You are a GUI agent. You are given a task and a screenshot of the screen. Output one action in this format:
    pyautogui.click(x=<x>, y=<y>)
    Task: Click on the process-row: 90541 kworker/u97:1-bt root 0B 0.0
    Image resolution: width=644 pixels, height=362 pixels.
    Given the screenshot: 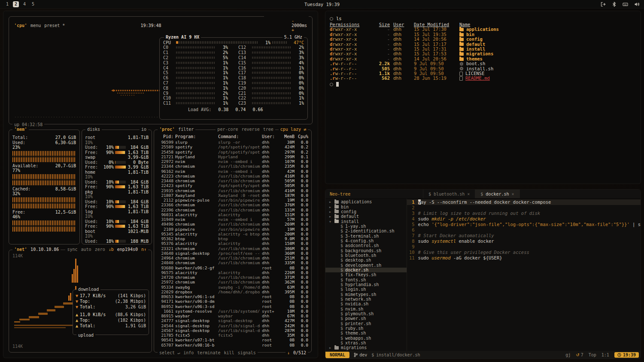 What is the action you would take?
    pyautogui.click(x=233, y=340)
    